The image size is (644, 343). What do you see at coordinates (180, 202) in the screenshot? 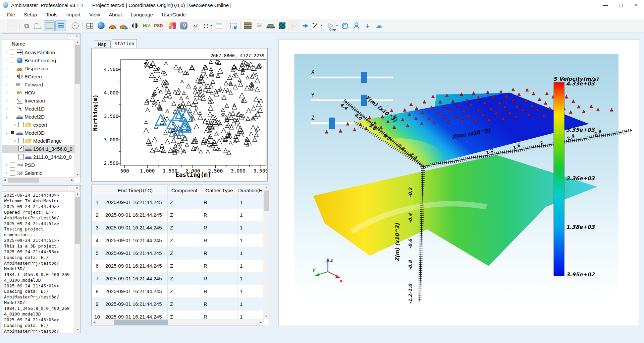
I see `table-row: 12025-09-01 16:21:44.245ZR1` at bounding box center [180, 202].